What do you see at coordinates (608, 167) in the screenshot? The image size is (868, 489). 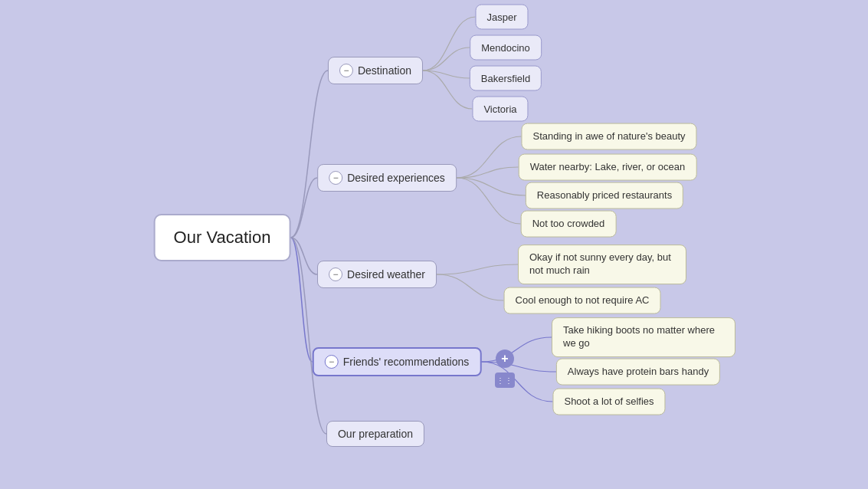 I see `leaf-water: Water nearby: Lake, river, or ocean` at bounding box center [608, 167].